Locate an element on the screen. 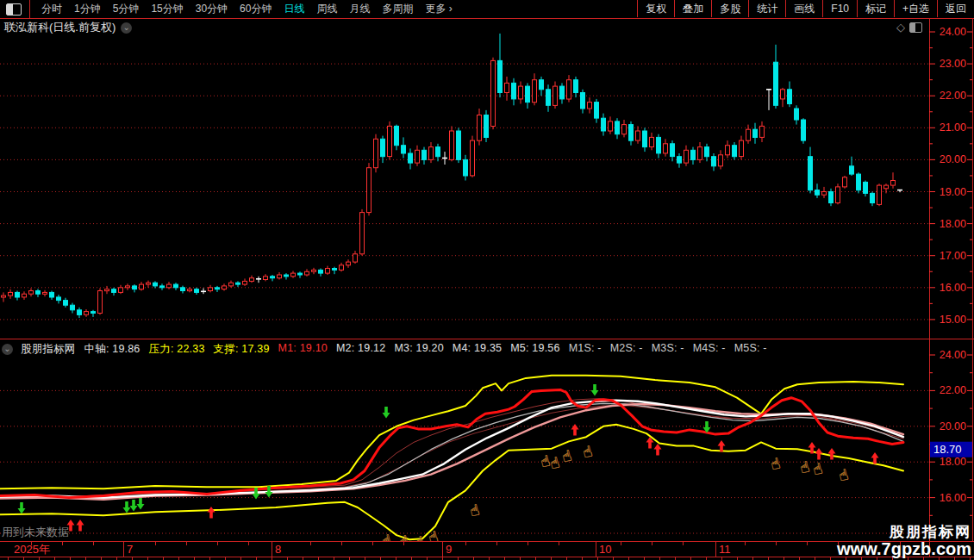  toolbar-divider is located at coordinates (29, 9).